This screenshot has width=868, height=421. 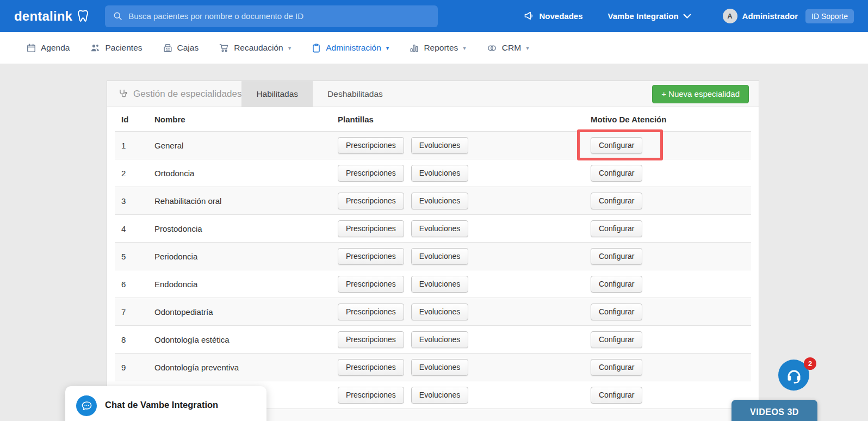 What do you see at coordinates (224, 48) in the screenshot?
I see `cart-icon` at bounding box center [224, 48].